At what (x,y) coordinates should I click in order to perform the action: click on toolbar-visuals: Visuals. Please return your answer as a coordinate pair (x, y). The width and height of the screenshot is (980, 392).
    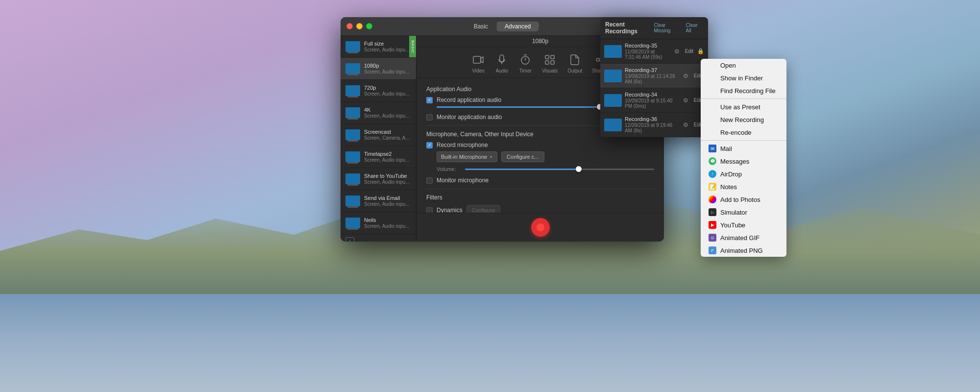
    Looking at the image, I should click on (550, 63).